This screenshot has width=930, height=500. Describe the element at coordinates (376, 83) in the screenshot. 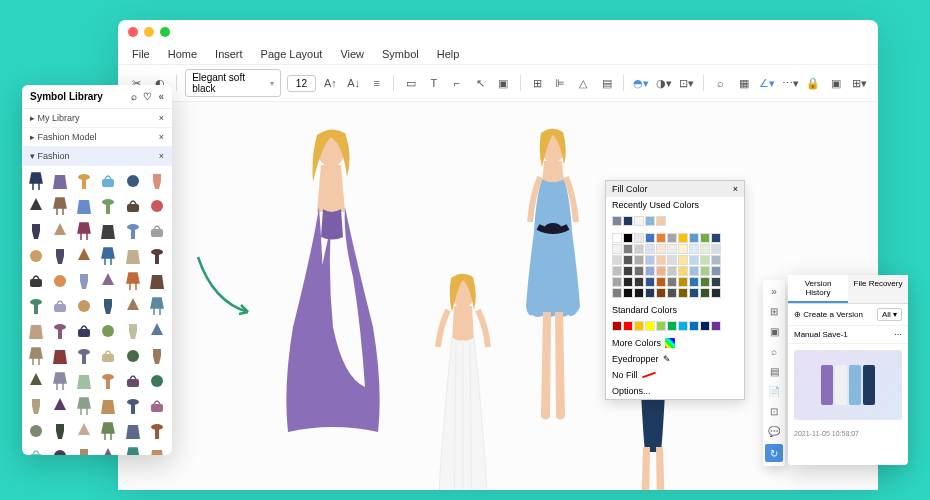

I see `align-icon: ≡` at that location.